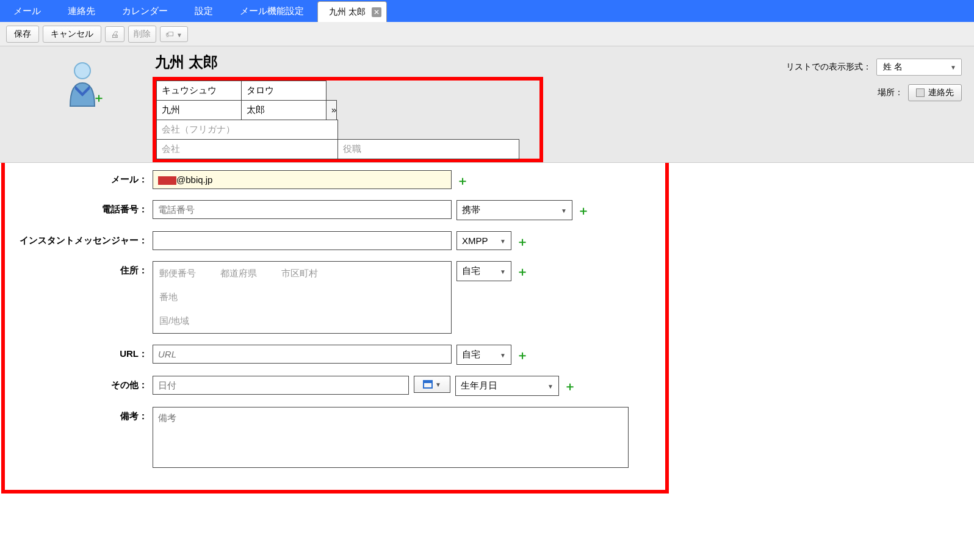  What do you see at coordinates (167, 181) in the screenshot?
I see `redacted-text` at bounding box center [167, 181].